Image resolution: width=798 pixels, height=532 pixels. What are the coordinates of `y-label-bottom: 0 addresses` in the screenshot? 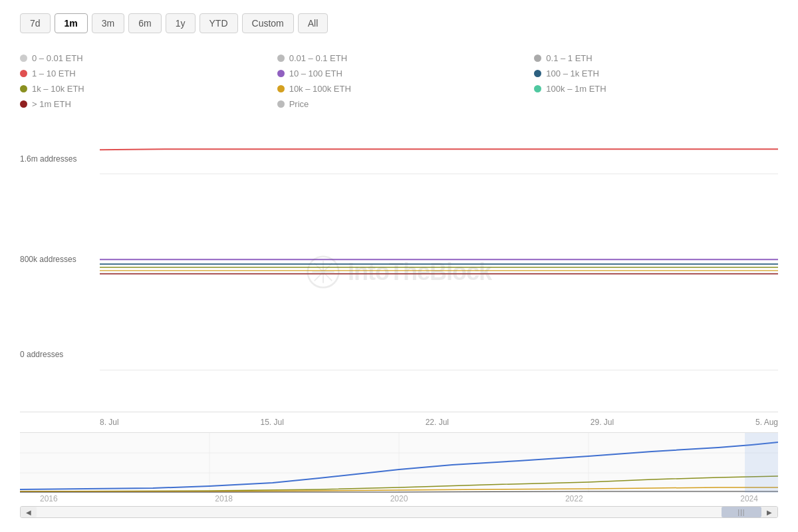 It's located at (41, 354).